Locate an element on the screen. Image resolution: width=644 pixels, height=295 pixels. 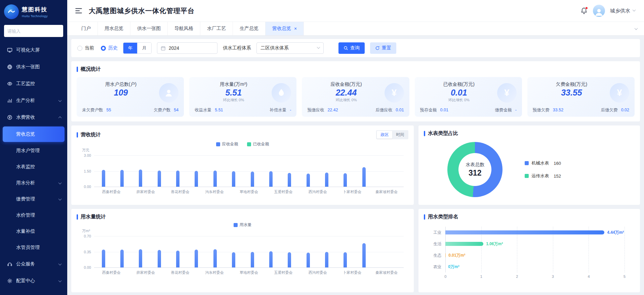
sidebar-item-13: 水管员管理 is located at coordinates (34, 248).